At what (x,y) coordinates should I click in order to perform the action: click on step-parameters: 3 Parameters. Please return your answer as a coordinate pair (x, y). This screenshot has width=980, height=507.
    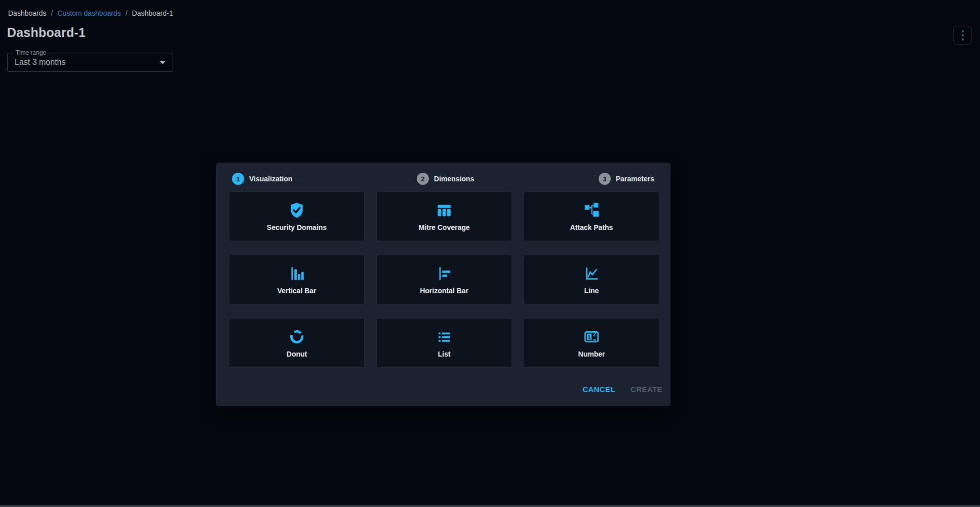
    Looking at the image, I should click on (626, 179).